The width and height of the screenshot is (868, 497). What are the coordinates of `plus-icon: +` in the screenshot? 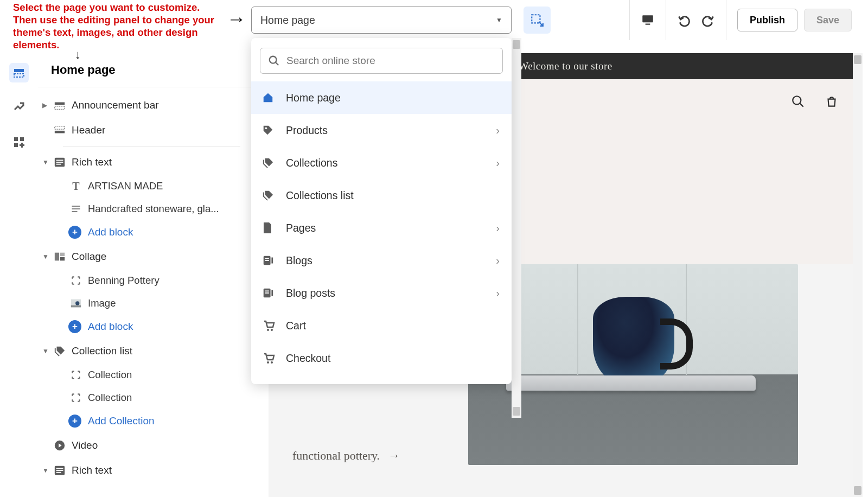 It's located at (75, 421).